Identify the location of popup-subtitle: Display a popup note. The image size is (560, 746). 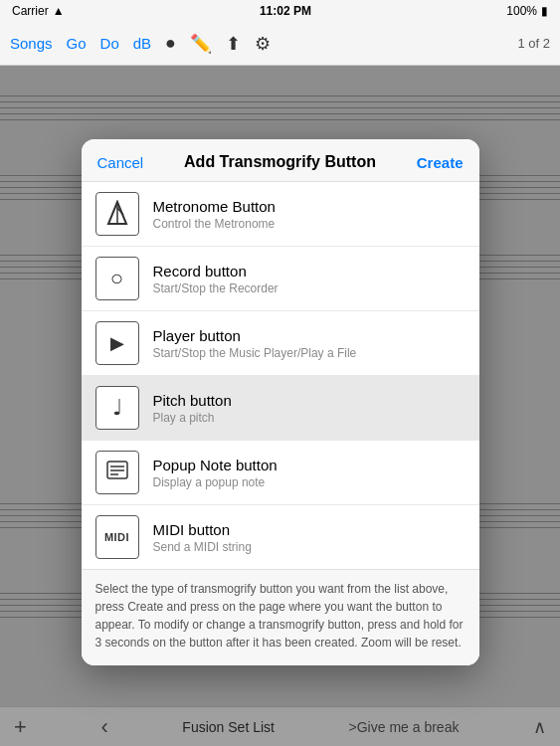
(309, 482).